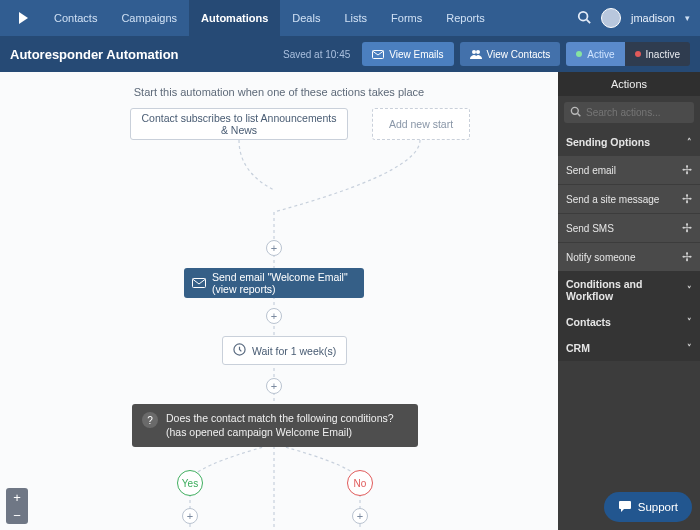 This screenshot has width=700, height=530. What do you see at coordinates (360, 483) in the screenshot?
I see `branch-no: No` at bounding box center [360, 483].